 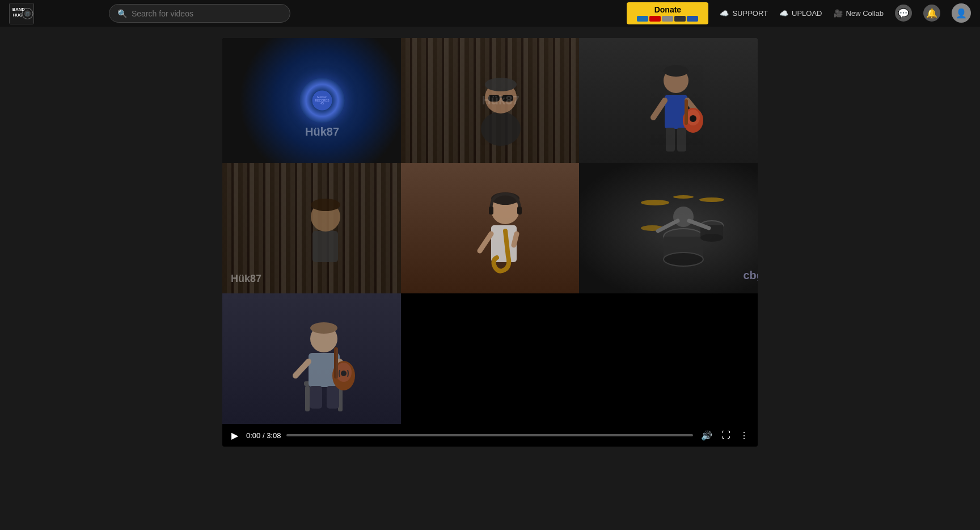 What do you see at coordinates (18, 15) in the screenshot?
I see `svg-text: HUG` at bounding box center [18, 15].